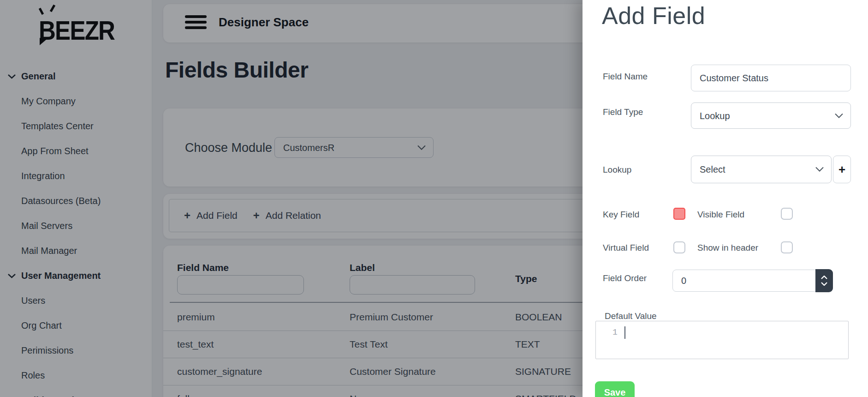 The height and width of the screenshot is (397, 868). What do you see at coordinates (617, 170) in the screenshot?
I see `lookup-label: Lookup` at bounding box center [617, 170].